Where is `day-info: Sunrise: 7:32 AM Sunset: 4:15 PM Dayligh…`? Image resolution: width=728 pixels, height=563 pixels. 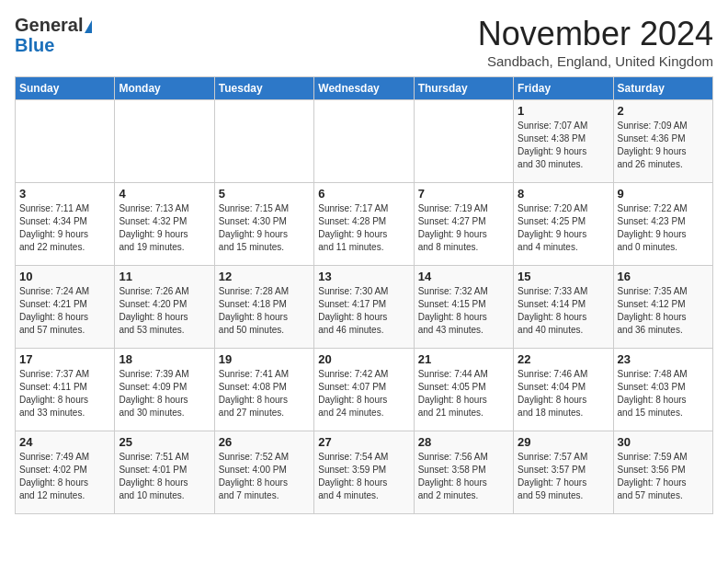
day-info: Sunrise: 7:32 AM Sunset: 4:15 PM Dayligh… is located at coordinates (463, 311).